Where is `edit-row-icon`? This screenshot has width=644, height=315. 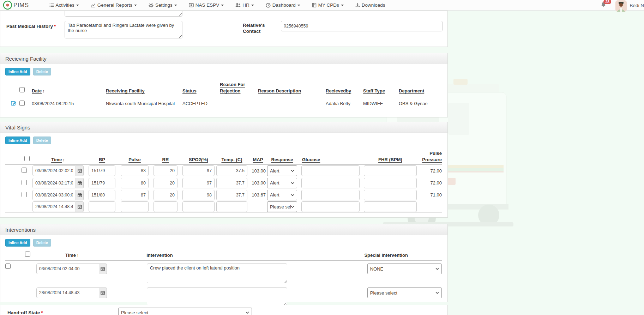
edit-row-icon is located at coordinates (14, 104).